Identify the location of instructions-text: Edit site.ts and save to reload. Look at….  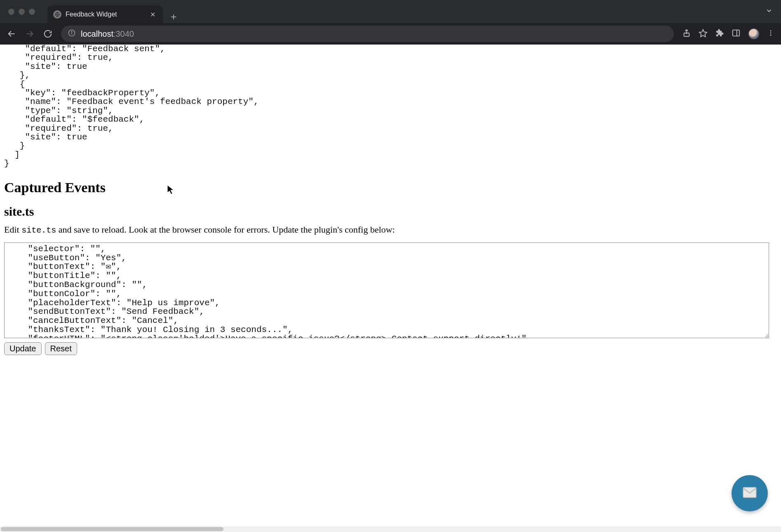
(390, 230).